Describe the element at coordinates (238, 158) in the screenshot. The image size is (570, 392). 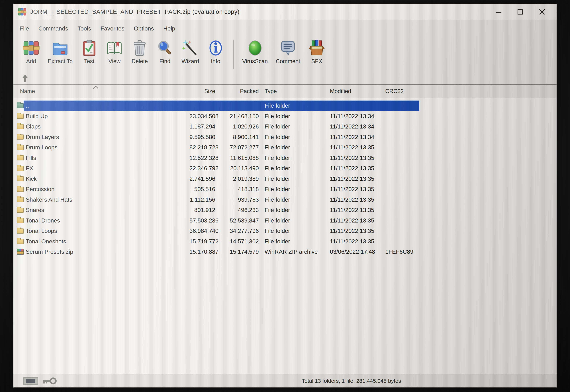
I see `file-packed: 11.615.088` at that location.